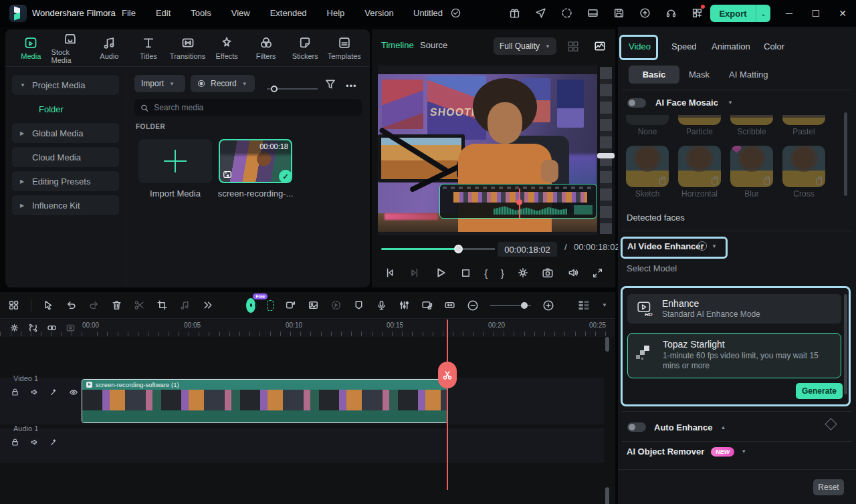 This screenshot has width=856, height=504. Describe the element at coordinates (266, 48) in the screenshot. I see `tab-filters: Filters` at that location.